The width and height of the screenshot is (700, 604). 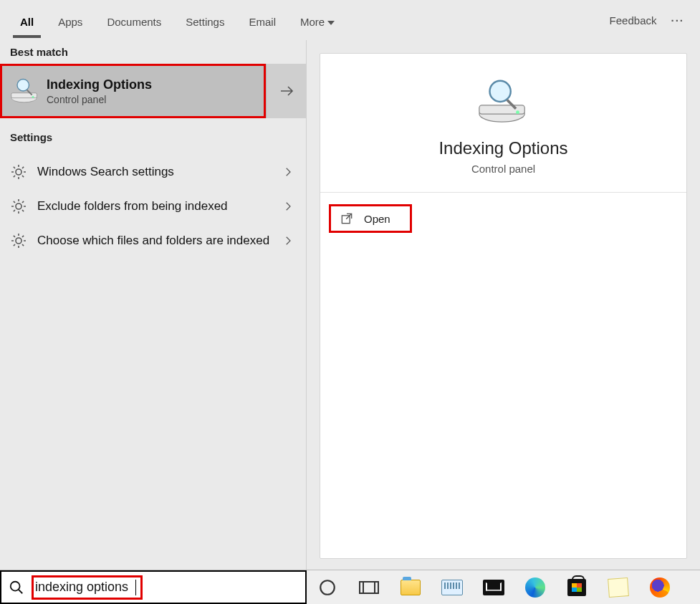 What do you see at coordinates (85, 588) in the screenshot?
I see `search-input` at bounding box center [85, 588].